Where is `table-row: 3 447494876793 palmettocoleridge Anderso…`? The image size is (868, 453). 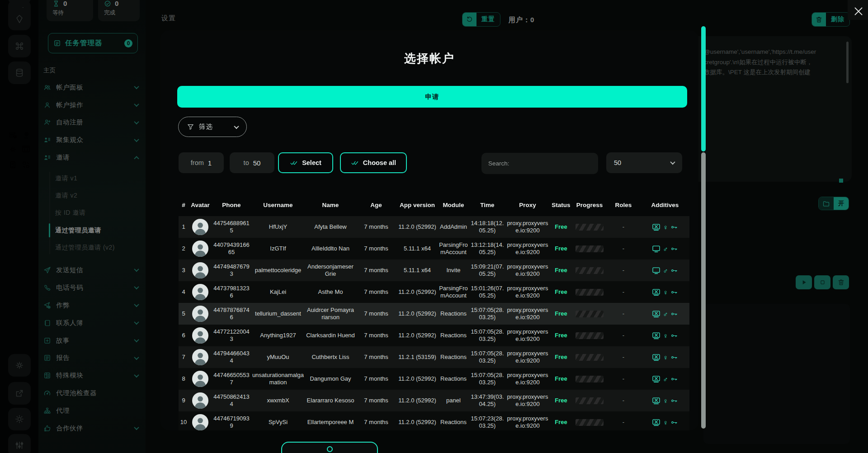 table-row: 3 447494876793 palmettocoleridge Anderso… is located at coordinates (434, 270).